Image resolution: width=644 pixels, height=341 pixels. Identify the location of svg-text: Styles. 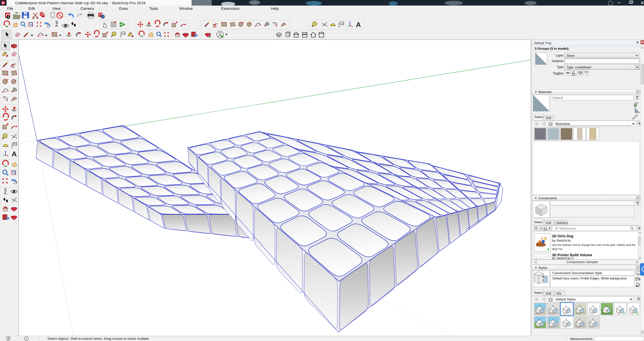
(543, 268).